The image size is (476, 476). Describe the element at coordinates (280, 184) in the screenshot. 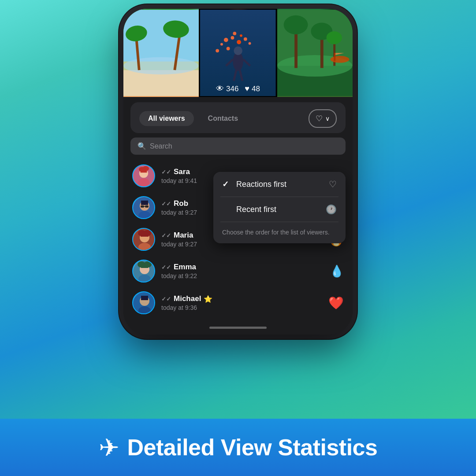

I see `sort-reactions-label: Reactions first` at that location.